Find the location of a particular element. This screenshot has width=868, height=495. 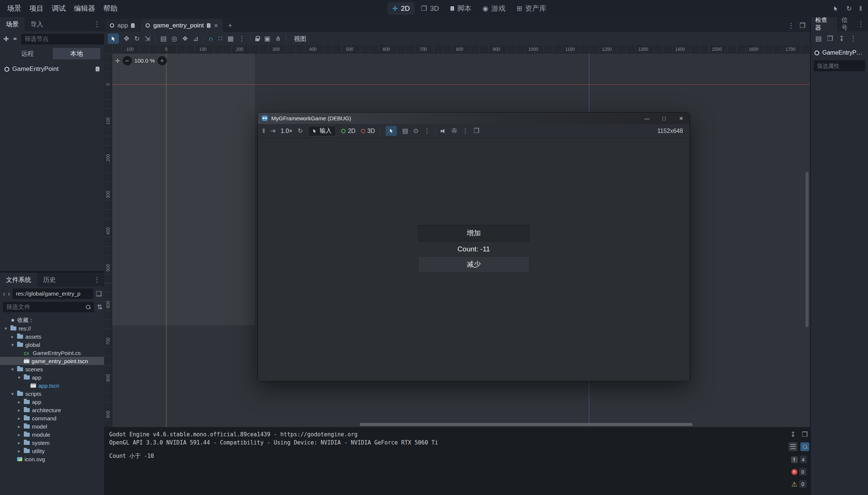

scene-node-root: GameEntryPoint is located at coordinates (52, 69).